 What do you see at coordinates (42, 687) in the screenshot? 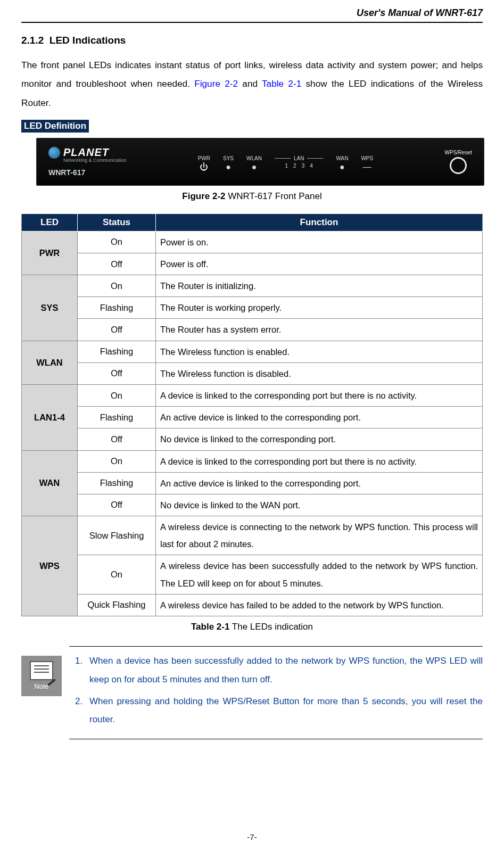
I see `note-label: Note` at bounding box center [42, 687].